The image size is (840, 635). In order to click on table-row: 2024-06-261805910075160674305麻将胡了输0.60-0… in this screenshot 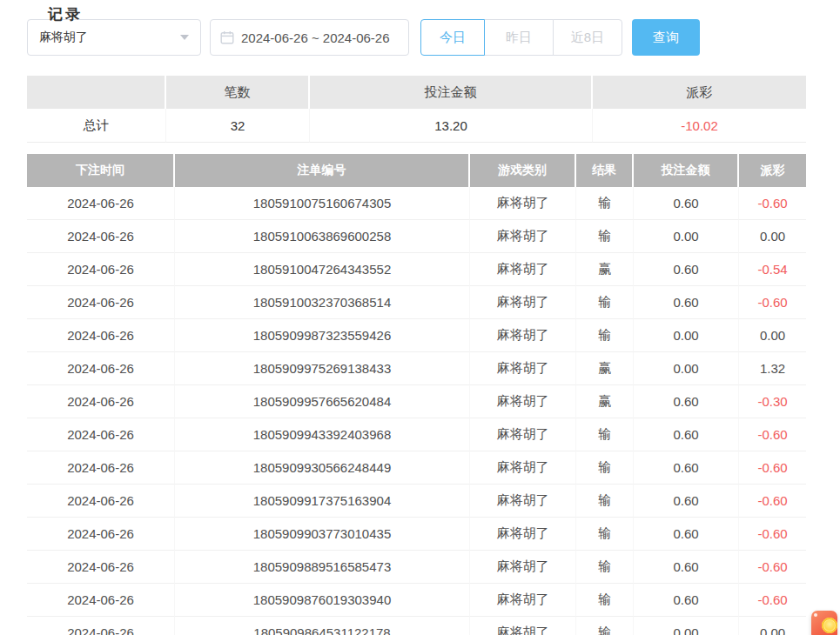, I will do `click(416, 204)`.